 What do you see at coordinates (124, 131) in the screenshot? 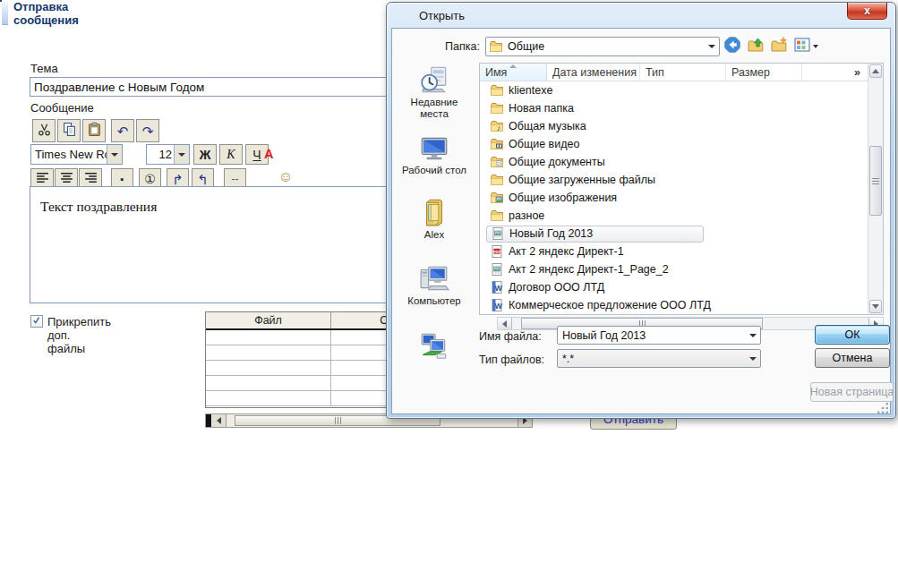
I see `undo-icon: ↶` at bounding box center [124, 131].